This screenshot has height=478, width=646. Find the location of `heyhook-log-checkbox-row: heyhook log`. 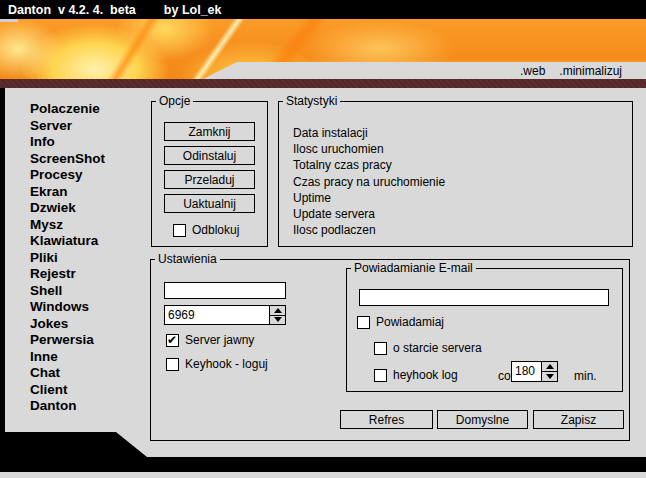

heyhook-log-checkbox-row: heyhook log is located at coordinates (416, 375).